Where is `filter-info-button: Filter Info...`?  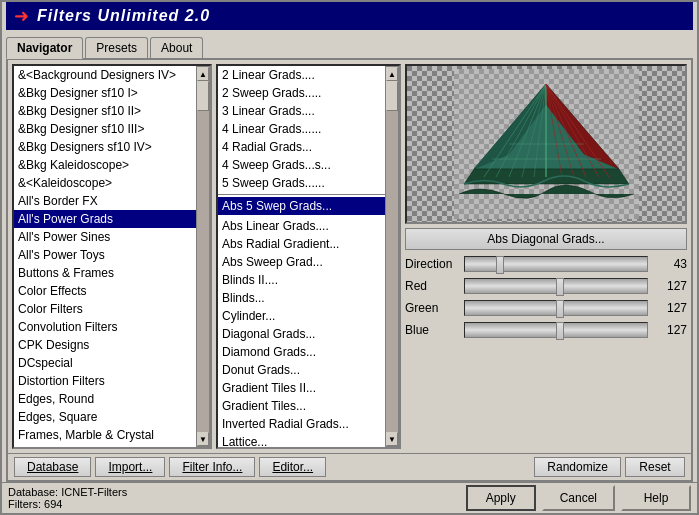
filter-info-button: Filter Info... is located at coordinates (212, 467).